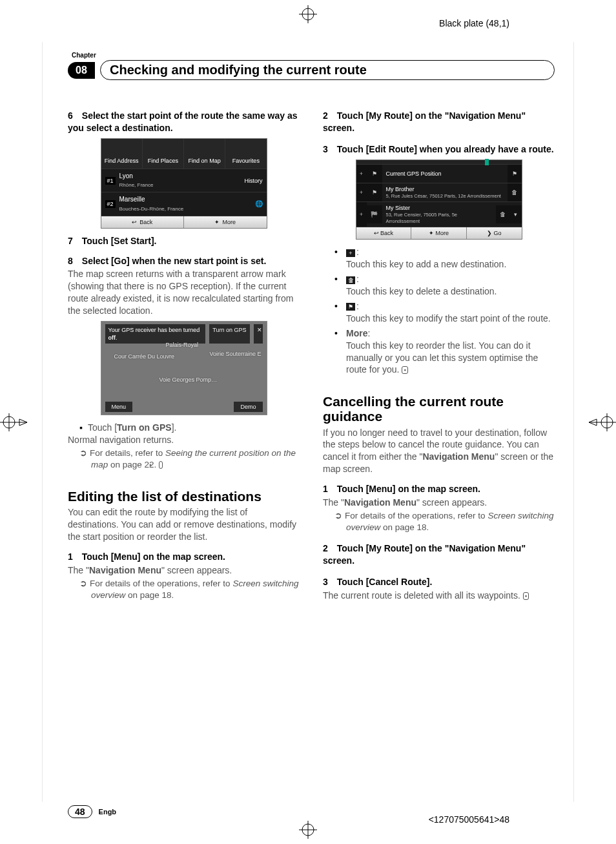 The width and height of the screenshot is (616, 844). What do you see at coordinates (122, 154) in the screenshot?
I see `tab-find-address: Find Address` at bounding box center [122, 154].